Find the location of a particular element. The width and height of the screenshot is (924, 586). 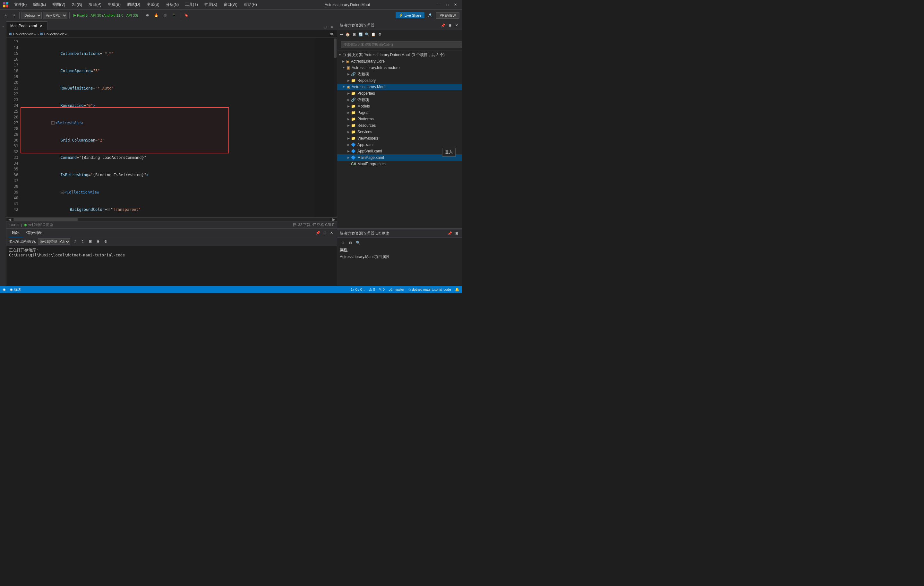

breadcrumb-more: ⊕ is located at coordinates (332, 34).